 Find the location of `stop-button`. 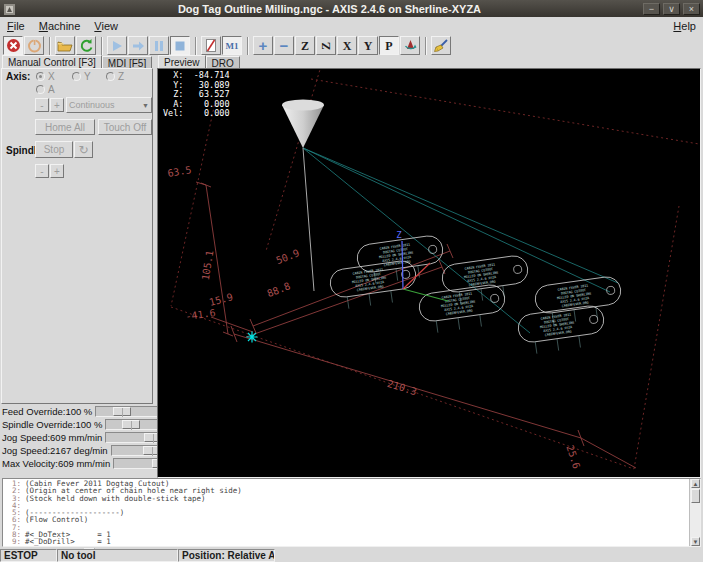

stop-button is located at coordinates (180, 46).